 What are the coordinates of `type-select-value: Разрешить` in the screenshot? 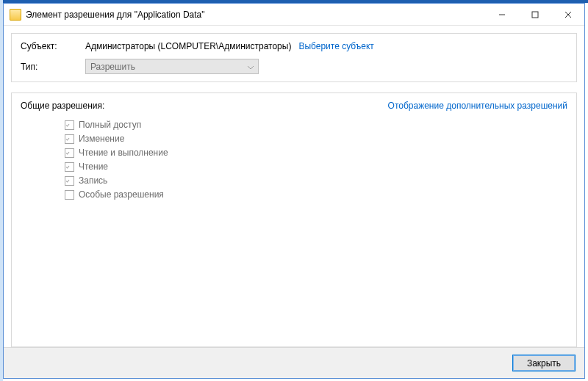 It's located at (113, 67).